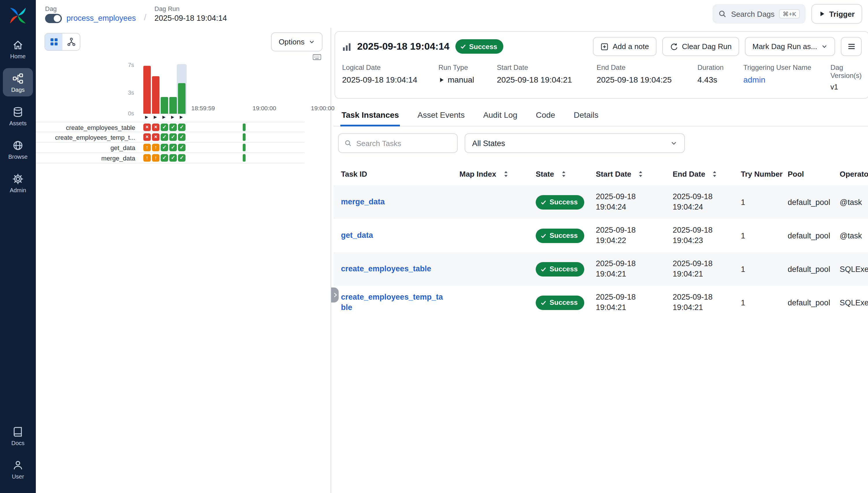  Describe the element at coordinates (854, 174) in the screenshot. I see `column-operator: Operator` at that location.